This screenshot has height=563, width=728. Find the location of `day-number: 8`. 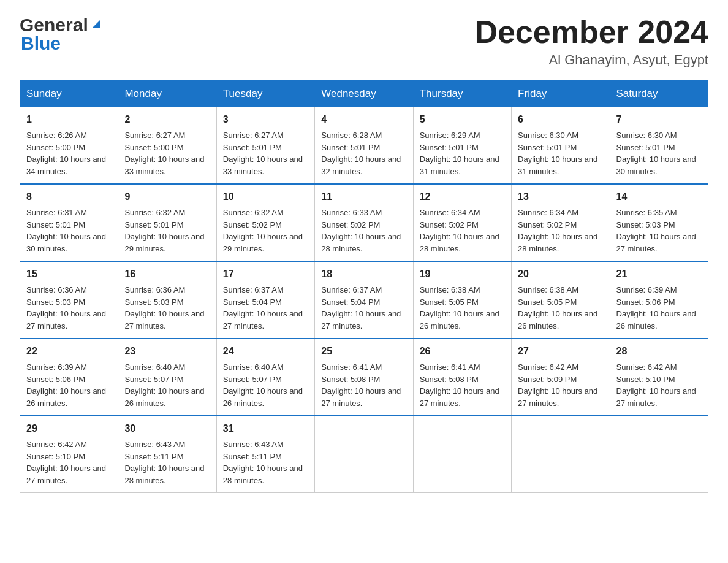

day-number: 8 is located at coordinates (69, 197).